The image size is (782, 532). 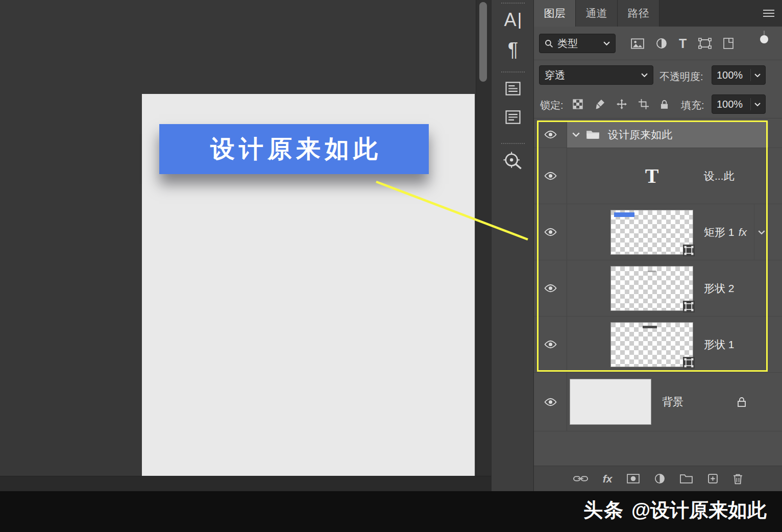 I want to click on adjustment-layer-icon, so click(x=659, y=479).